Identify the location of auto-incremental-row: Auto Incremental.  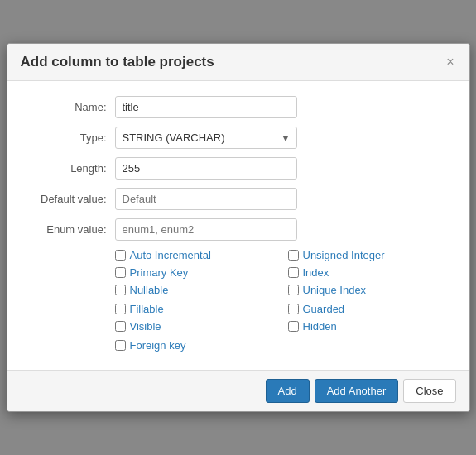
(197, 255).